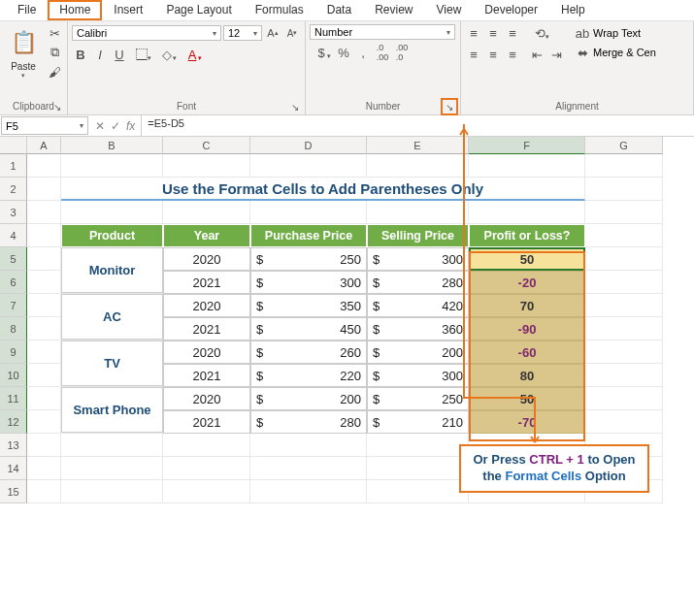  I want to click on border-button, so click(142, 54).